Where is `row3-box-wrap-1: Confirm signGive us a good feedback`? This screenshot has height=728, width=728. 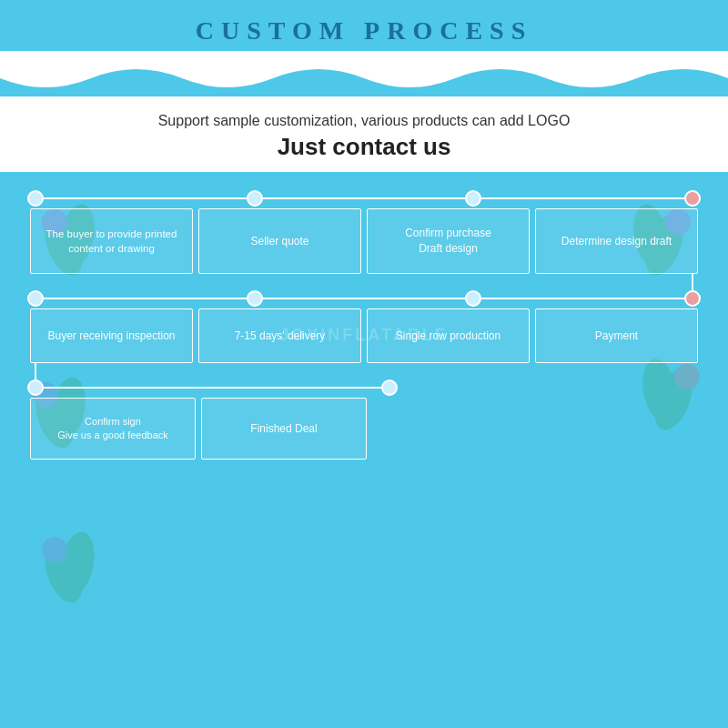 row3-box-wrap-1: Confirm signGive us a good feedback is located at coordinates (113, 429).